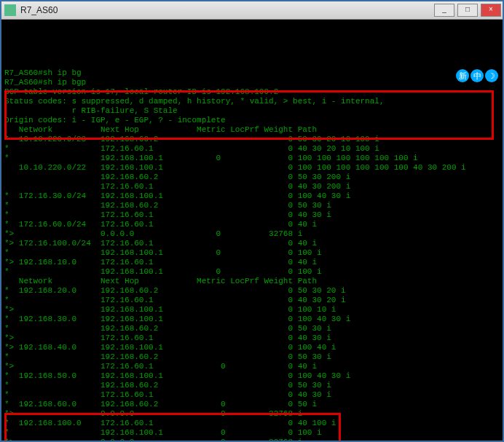 The width and height of the screenshot is (504, 442). I want to click on app-icon, so click(10, 10).